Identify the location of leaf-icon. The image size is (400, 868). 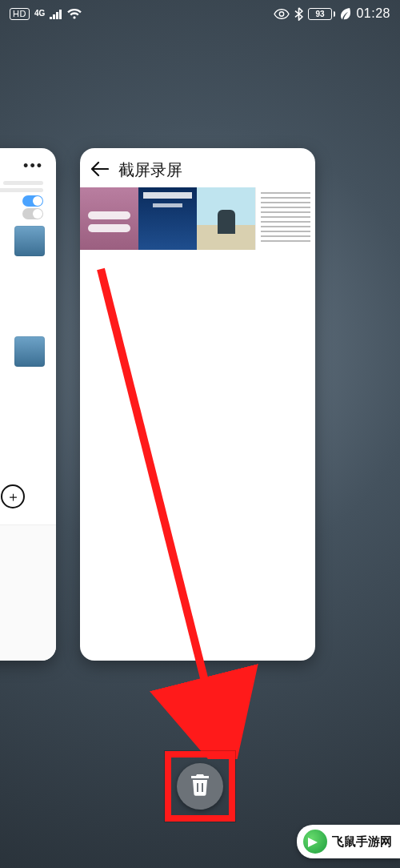
(346, 14).